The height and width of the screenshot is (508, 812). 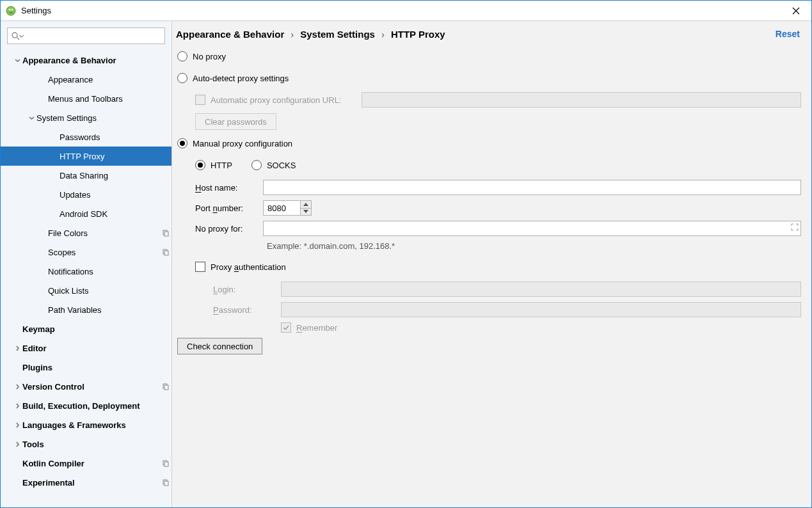 What do you see at coordinates (86, 36) in the screenshot?
I see `search-input-container` at bounding box center [86, 36].